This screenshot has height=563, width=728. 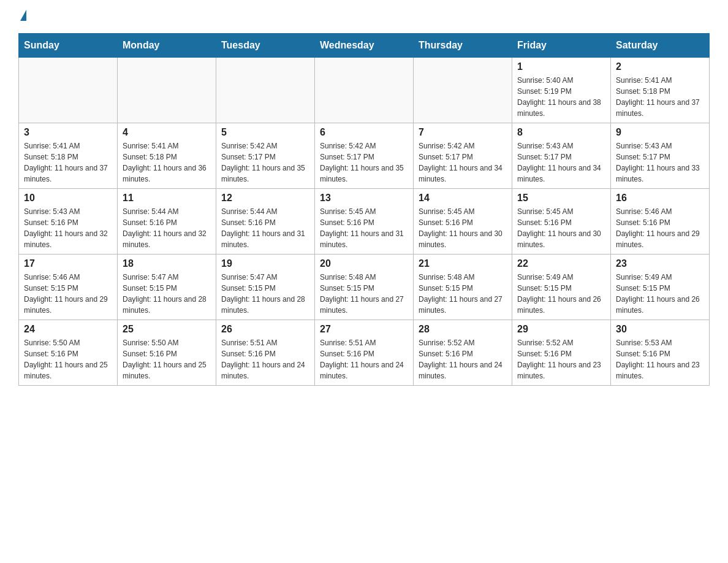 I want to click on day-info: Sunrise: 5:40 AM Sunset: 5:19 PM Dayligh…, so click(x=561, y=97).